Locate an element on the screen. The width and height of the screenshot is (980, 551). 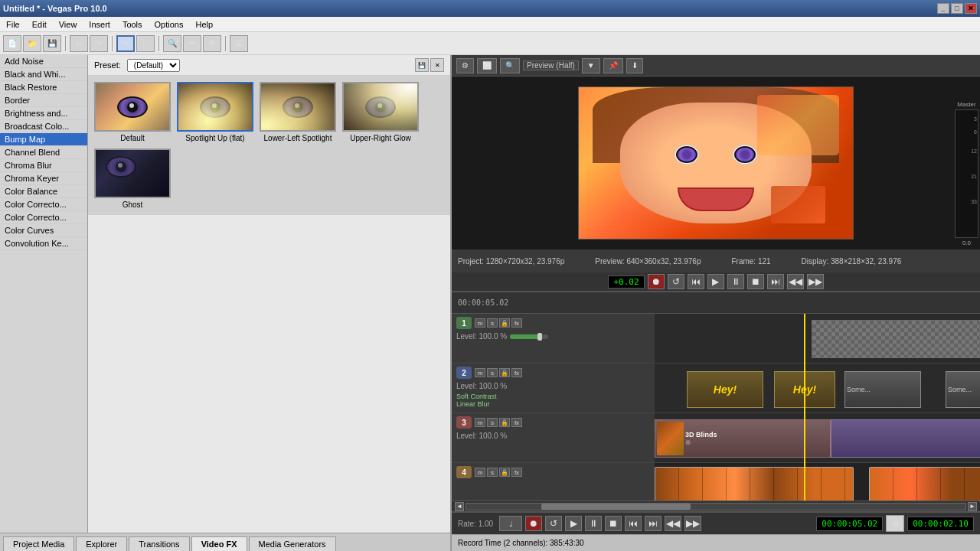
effect-chroma-keyer: Chroma Keyer is located at coordinates (44, 179).